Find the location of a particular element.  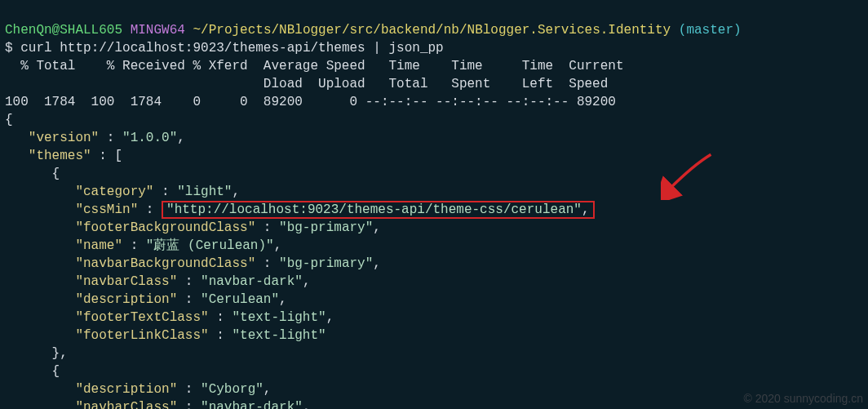

json-key-navbarclass2: "navbarClass" is located at coordinates (91, 405).